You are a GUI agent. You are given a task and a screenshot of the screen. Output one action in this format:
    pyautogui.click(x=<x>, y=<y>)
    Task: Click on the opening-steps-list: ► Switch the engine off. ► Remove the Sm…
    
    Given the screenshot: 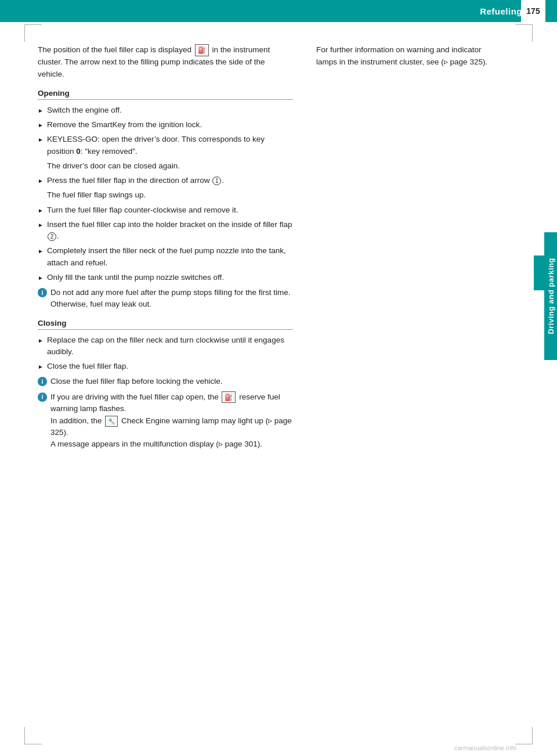 What is the action you would take?
    pyautogui.click(x=165, y=194)
    